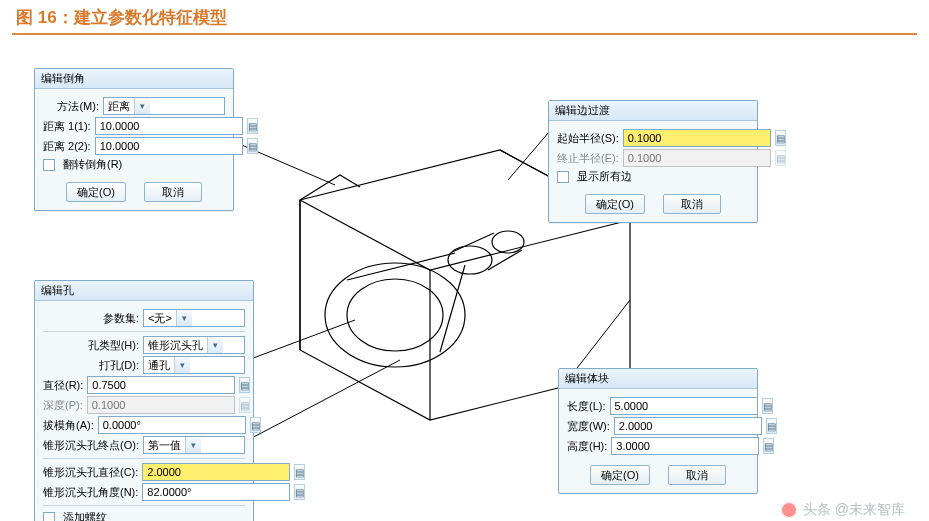 The image size is (929, 521). What do you see at coordinates (653, 162) in the screenshot?
I see `panel-blend: 编辑边过渡 起始半径(S): ▤ 终止半径(E): ▤ 显示所有边 确定(O) …` at bounding box center [653, 162].